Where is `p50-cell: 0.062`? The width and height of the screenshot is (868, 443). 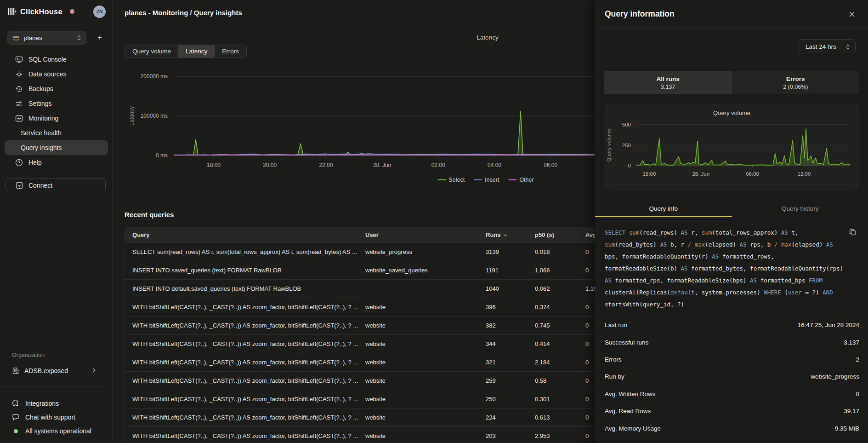 p50-cell: 0.062 is located at coordinates (553, 289).